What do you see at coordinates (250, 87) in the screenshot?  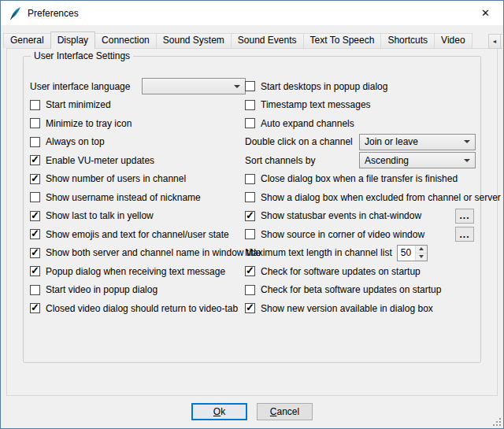 I see `checkbox-desktops-popup` at bounding box center [250, 87].